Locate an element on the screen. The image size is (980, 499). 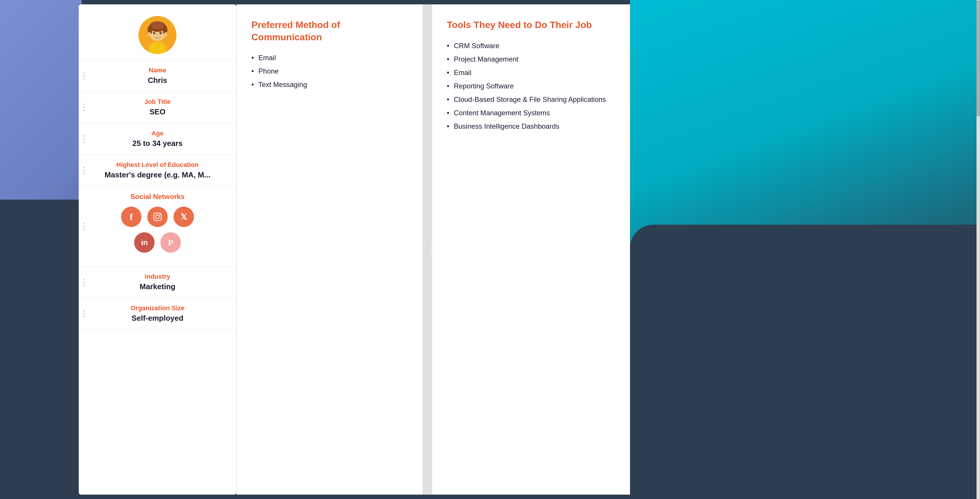
profile-industry-row: Industry Marketing is located at coordinates (158, 282).